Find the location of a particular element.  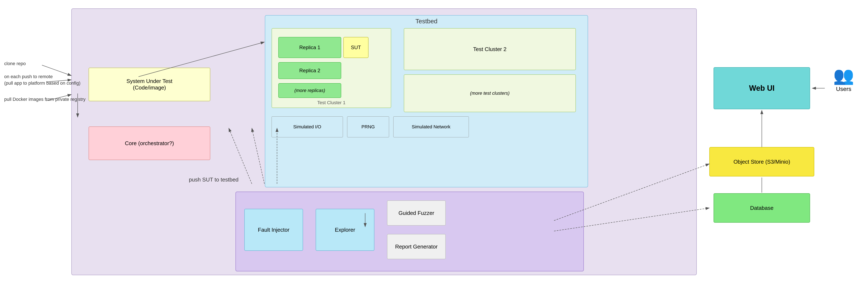

explorer-box: Explorer is located at coordinates (345, 230).